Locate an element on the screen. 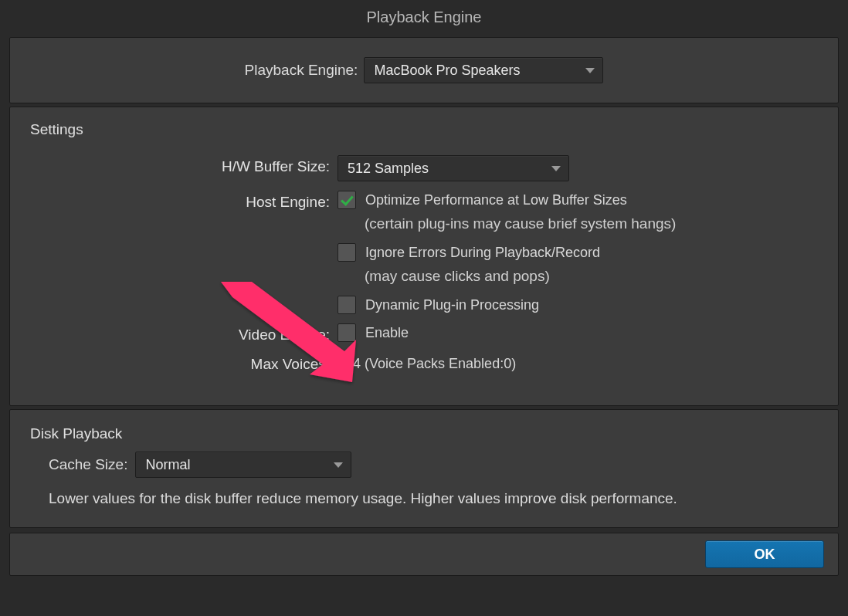 The width and height of the screenshot is (848, 616). ignore-errors-checkbox is located at coordinates (347, 252).